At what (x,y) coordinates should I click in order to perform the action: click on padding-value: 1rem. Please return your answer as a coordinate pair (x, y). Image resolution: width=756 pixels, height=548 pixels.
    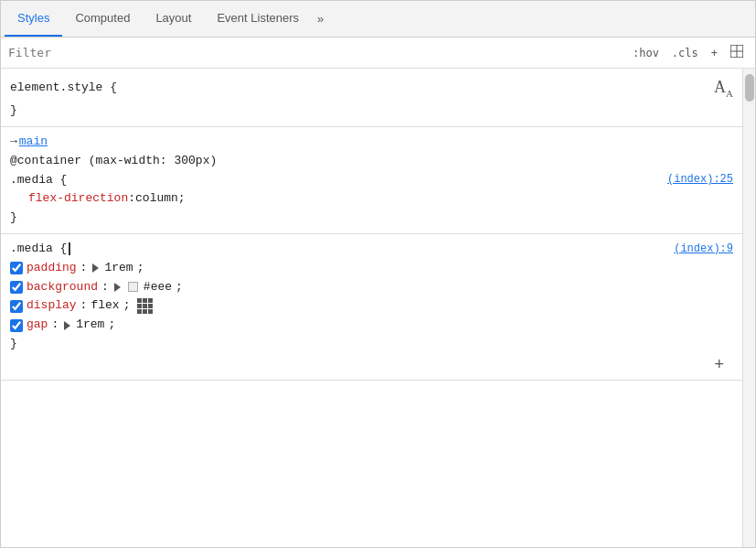
    Looking at the image, I should click on (119, 269).